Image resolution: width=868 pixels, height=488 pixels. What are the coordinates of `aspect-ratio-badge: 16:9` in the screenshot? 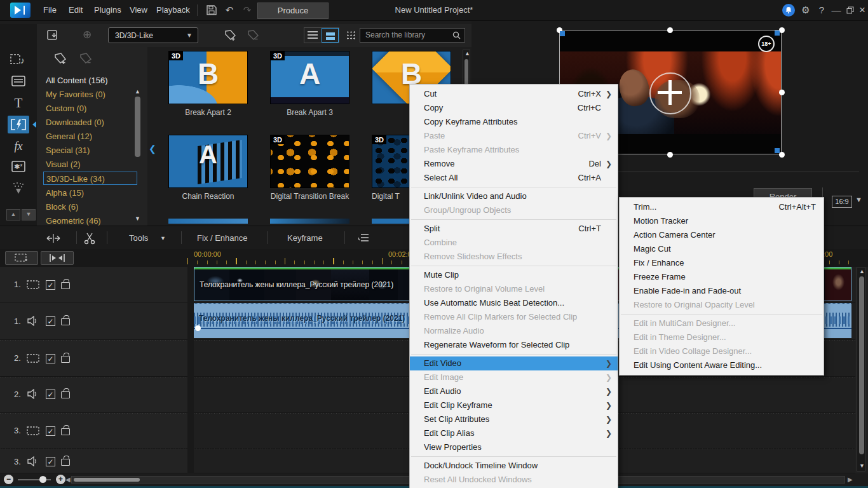 It's located at (842, 202).